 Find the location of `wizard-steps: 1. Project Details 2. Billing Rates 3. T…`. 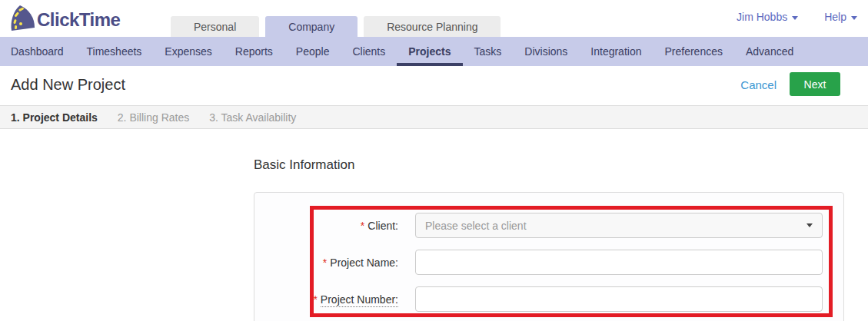

wizard-steps: 1. Project Details 2. Billing Rates 3. T… is located at coordinates (434, 117).